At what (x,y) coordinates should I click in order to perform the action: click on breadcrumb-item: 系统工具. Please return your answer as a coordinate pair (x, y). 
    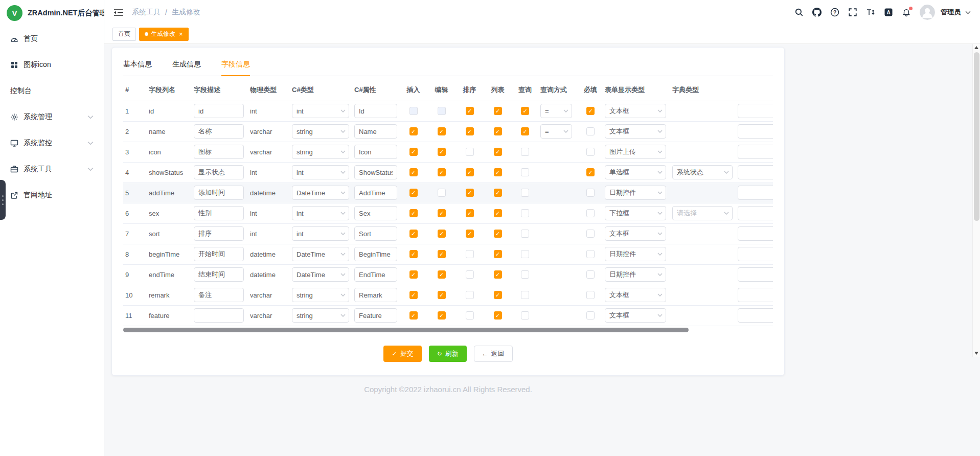
    Looking at the image, I should click on (146, 12).